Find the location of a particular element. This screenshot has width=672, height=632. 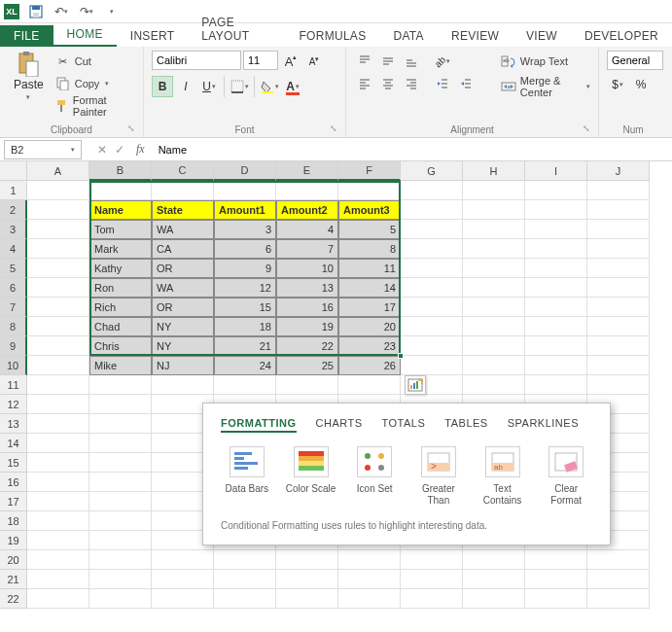

qa-opt-icon-set: Icon Set is located at coordinates (374, 476).